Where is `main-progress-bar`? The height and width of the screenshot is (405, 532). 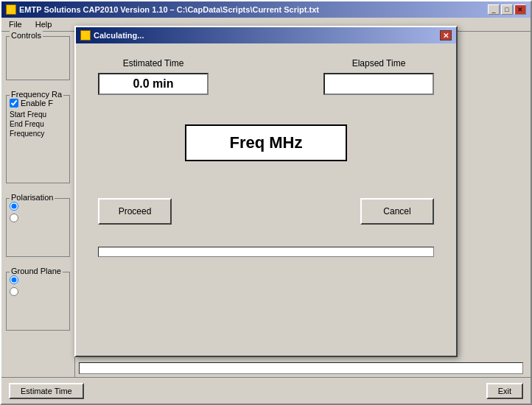 main-progress-bar is located at coordinates (301, 368).